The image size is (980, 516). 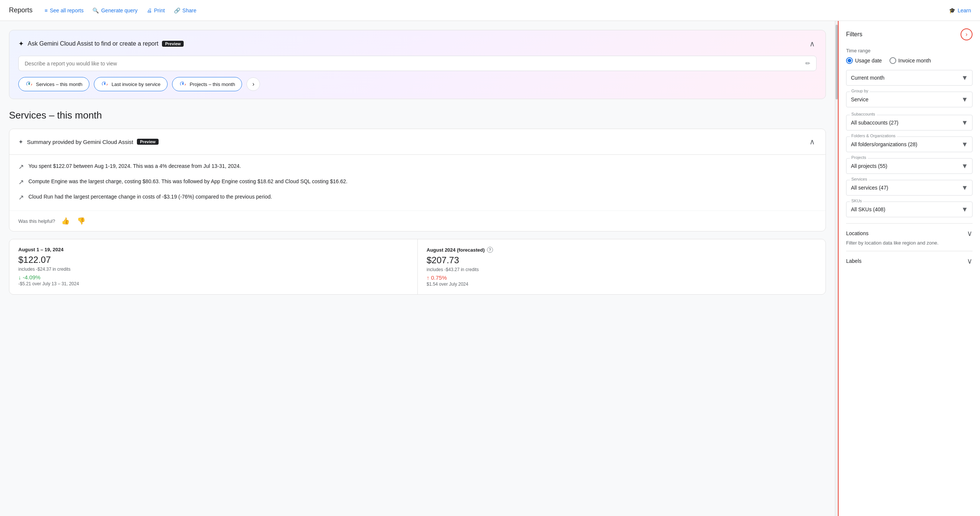 What do you see at coordinates (909, 166) in the screenshot?
I see `projects-dropdown: Projects All projects (55) ▼` at bounding box center [909, 166].